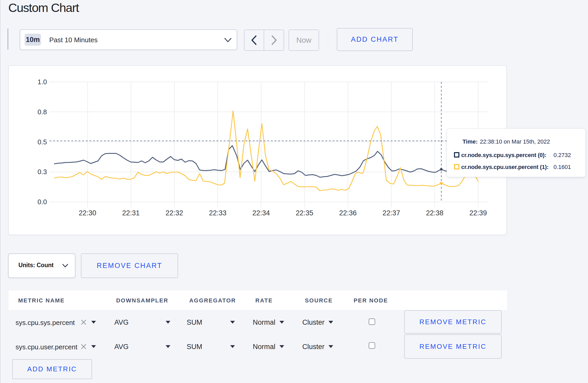 This screenshot has width=588, height=383. What do you see at coordinates (42, 202) in the screenshot?
I see `svg-text: 0.0` at bounding box center [42, 202].